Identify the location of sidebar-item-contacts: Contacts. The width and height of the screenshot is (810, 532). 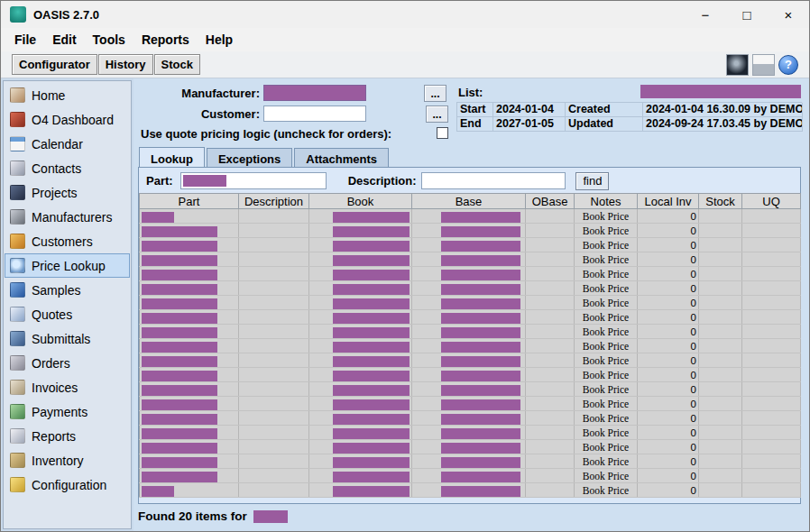
(67, 168).